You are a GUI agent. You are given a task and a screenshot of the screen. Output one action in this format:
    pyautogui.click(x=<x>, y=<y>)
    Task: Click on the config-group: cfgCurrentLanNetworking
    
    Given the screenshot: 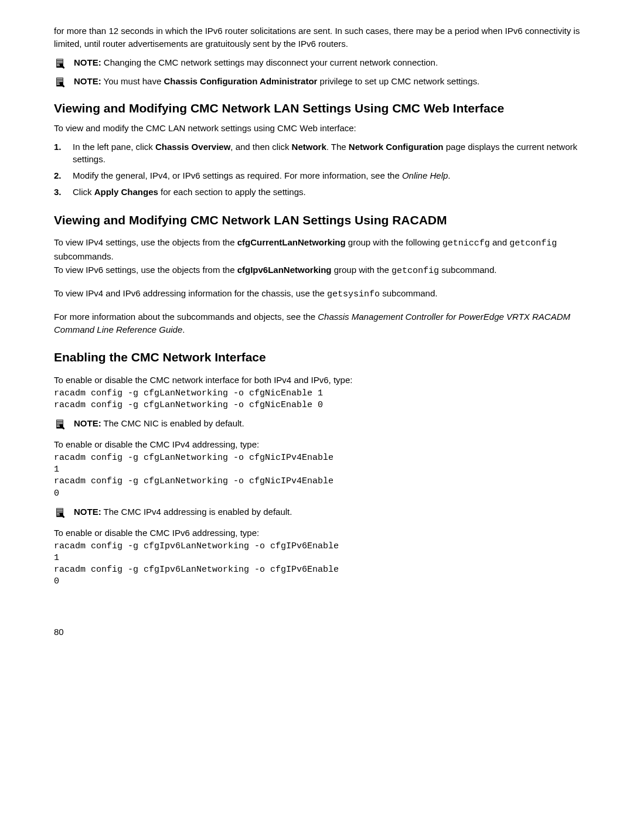 What is the action you would take?
    pyautogui.click(x=292, y=243)
    